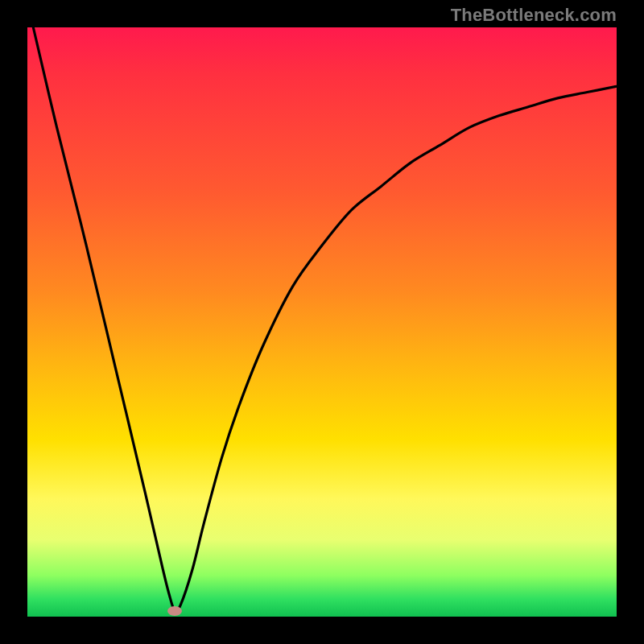 This screenshot has width=644, height=644. I want to click on watermark-text: TheBottleneck.com, so click(534, 15).